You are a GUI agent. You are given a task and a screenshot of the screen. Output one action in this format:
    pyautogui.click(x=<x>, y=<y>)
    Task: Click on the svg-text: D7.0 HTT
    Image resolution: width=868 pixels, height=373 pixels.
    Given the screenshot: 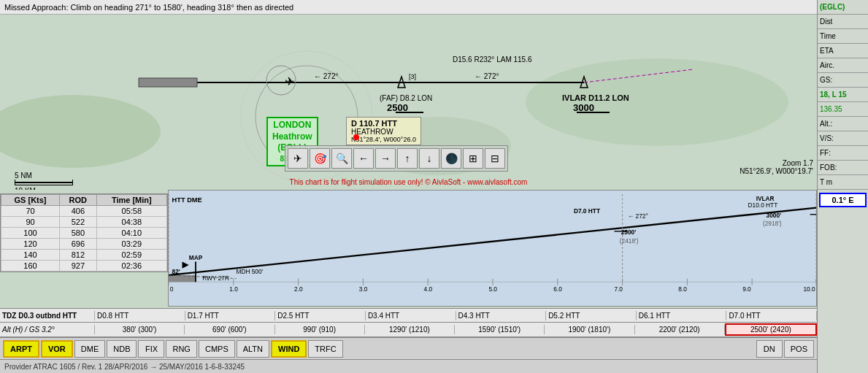 What is the action you would take?
    pyautogui.click(x=587, y=211)
    